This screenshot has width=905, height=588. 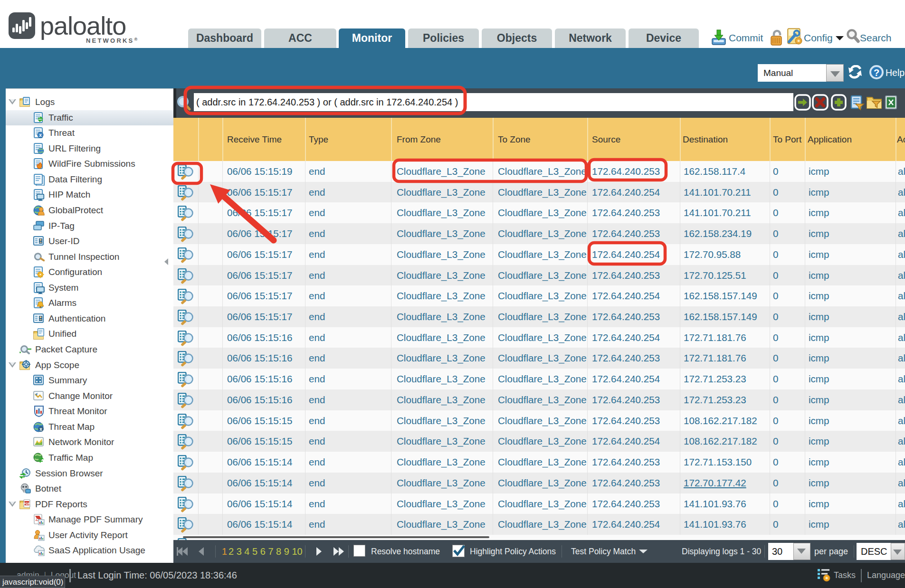 I want to click on svg-text: paloalto, so click(x=83, y=26).